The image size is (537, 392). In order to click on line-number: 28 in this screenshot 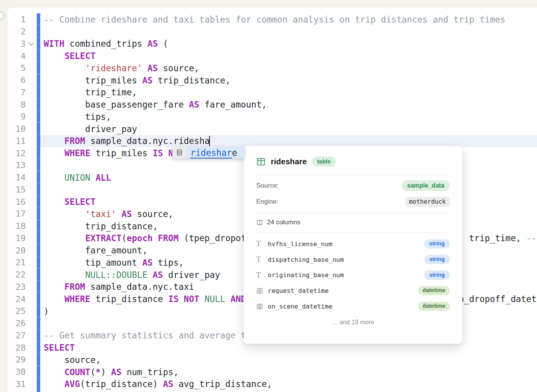, I will do `click(16, 348)`.